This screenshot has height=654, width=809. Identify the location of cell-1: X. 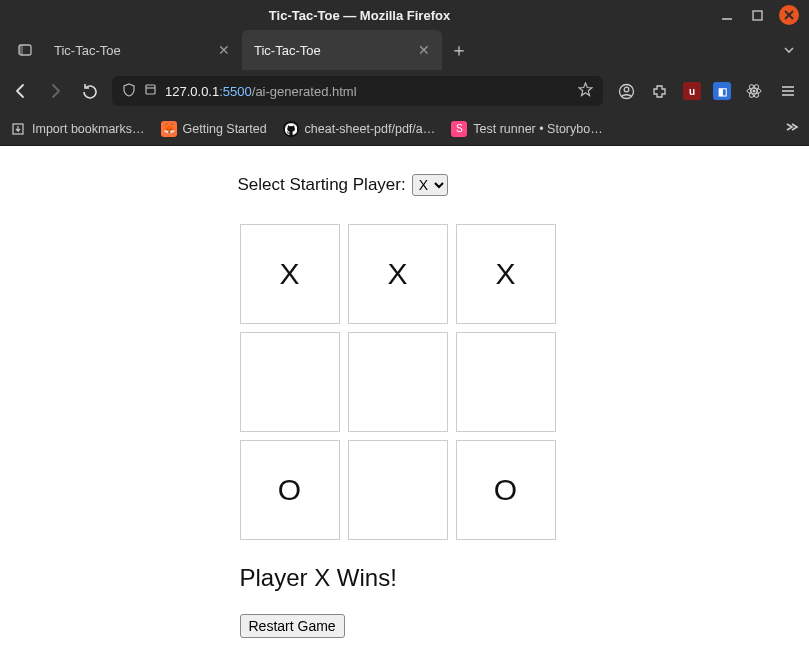
(398, 274).